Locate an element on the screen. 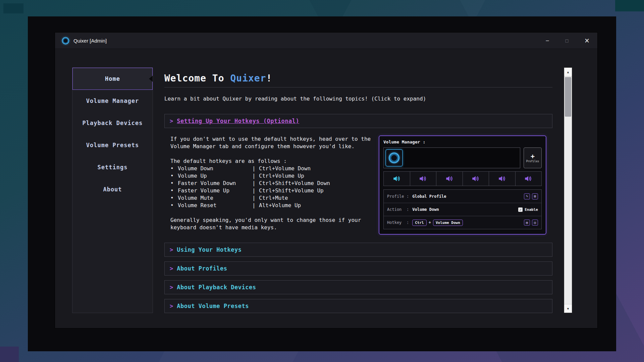 The width and height of the screenshot is (644, 362). profile-value: Global Profile is located at coordinates (429, 196).